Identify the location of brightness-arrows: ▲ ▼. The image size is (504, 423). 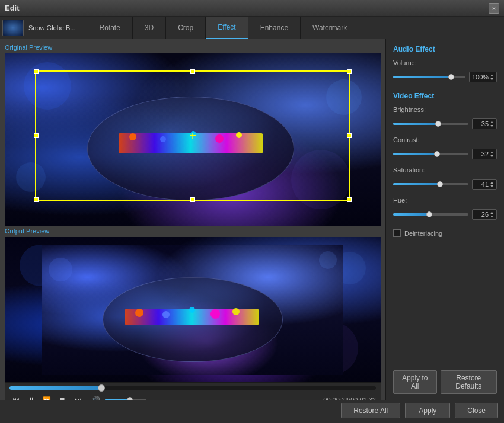
(492, 124).